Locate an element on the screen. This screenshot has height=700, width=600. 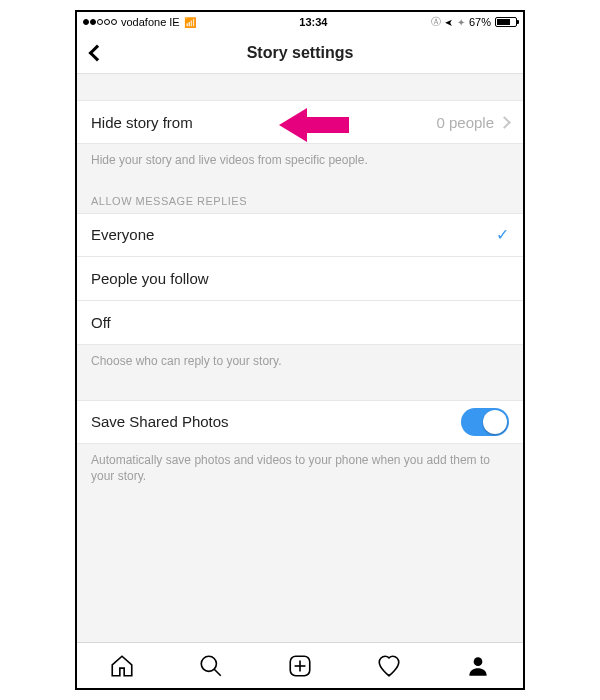
add-post-icon is located at coordinates (300, 666).